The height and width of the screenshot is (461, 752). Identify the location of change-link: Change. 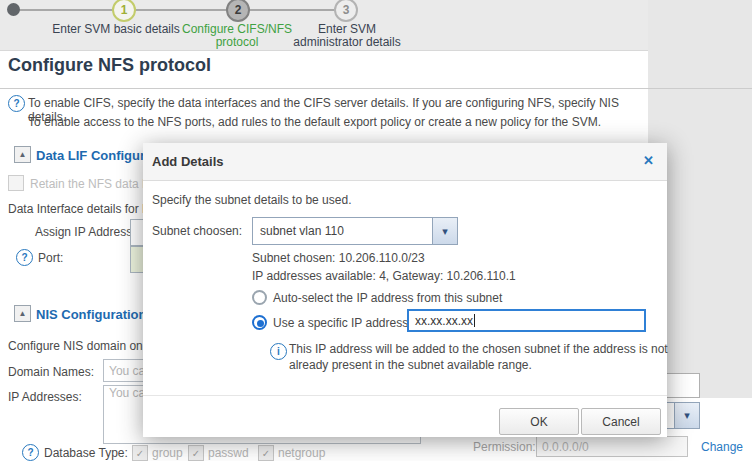
(722, 447).